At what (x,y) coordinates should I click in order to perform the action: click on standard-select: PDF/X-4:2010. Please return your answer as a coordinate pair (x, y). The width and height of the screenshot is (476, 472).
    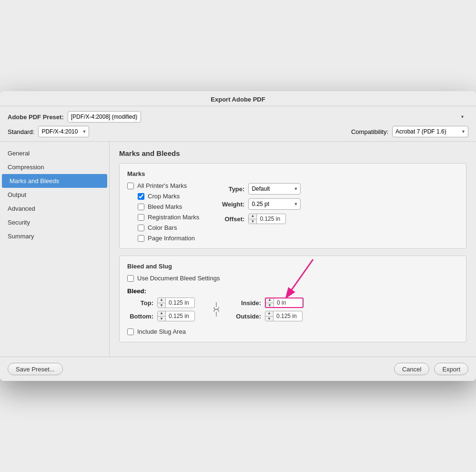
    Looking at the image, I should click on (64, 132).